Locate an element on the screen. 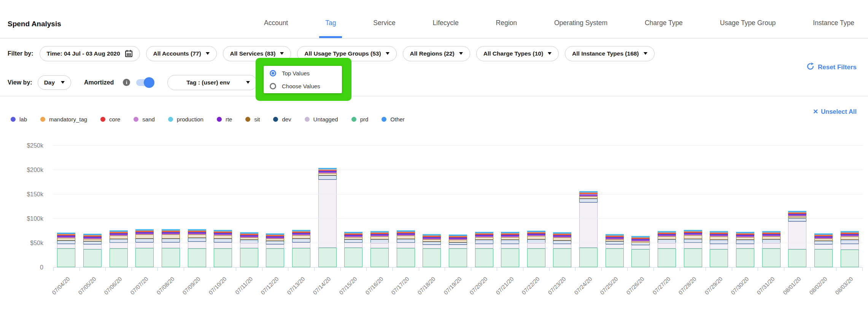  unselect-all-button: ✕ Unselect All is located at coordinates (835, 112).